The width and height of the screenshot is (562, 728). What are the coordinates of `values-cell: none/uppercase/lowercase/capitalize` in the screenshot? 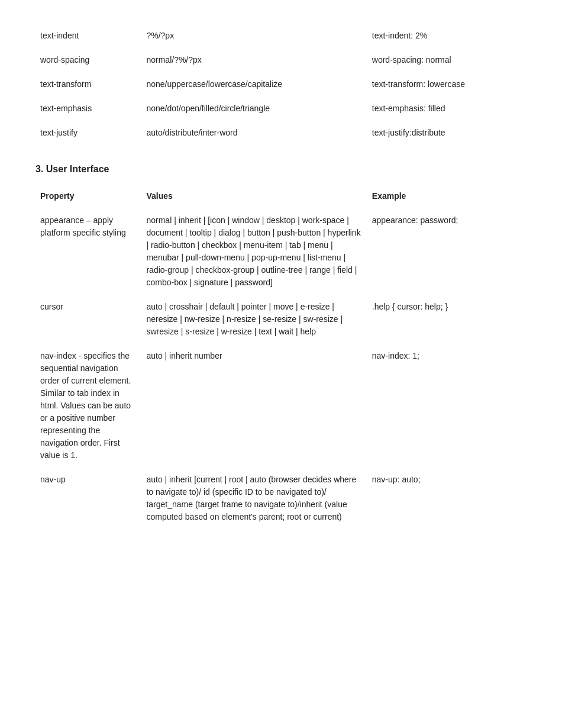 It's located at (254, 84).